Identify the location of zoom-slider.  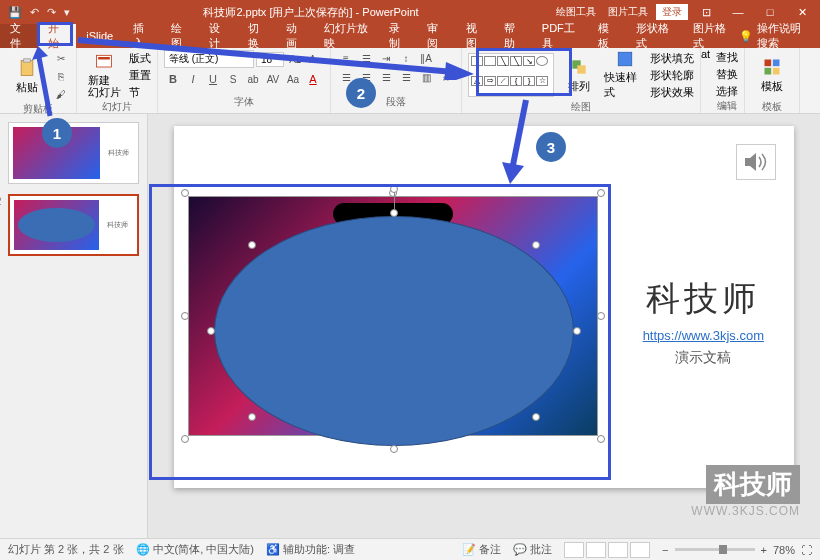
(715, 550).